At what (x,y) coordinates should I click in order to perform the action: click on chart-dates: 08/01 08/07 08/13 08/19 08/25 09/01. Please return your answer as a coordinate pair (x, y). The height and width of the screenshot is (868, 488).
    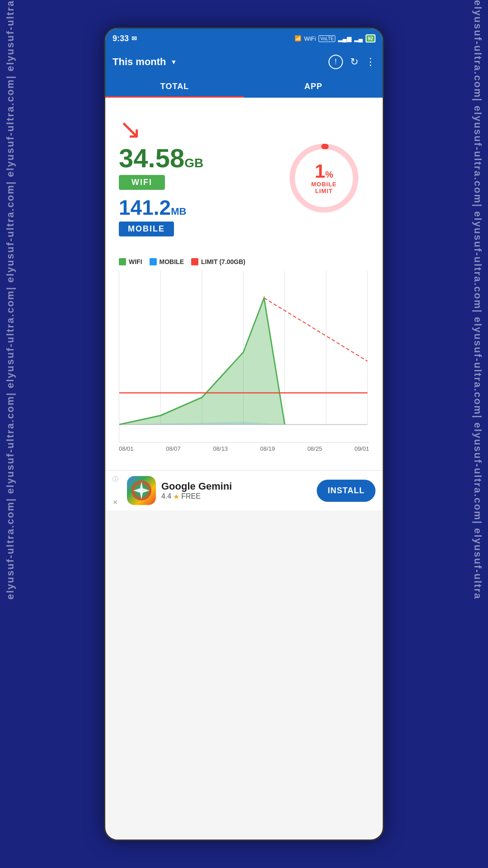
    Looking at the image, I should click on (244, 448).